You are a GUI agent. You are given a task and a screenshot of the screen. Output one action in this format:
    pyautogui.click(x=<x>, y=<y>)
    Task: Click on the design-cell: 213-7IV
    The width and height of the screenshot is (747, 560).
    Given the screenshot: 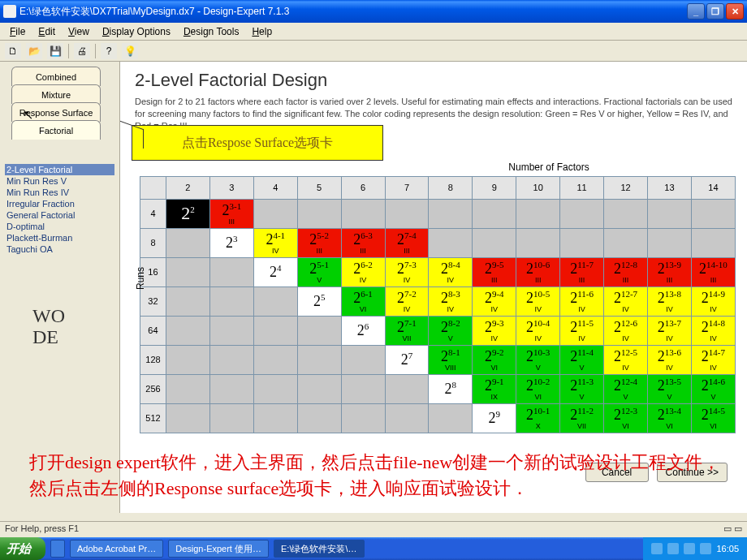 What is the action you would take?
    pyautogui.click(x=669, y=330)
    